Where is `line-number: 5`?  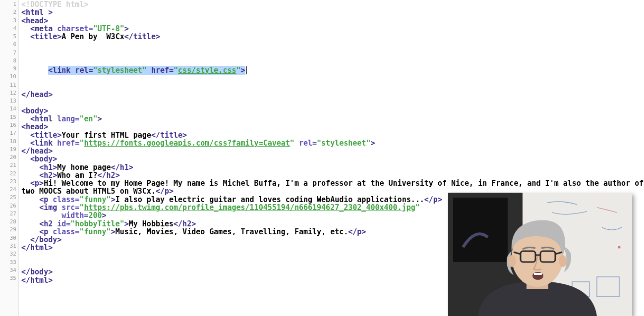
line-number: 5 is located at coordinates (9, 37).